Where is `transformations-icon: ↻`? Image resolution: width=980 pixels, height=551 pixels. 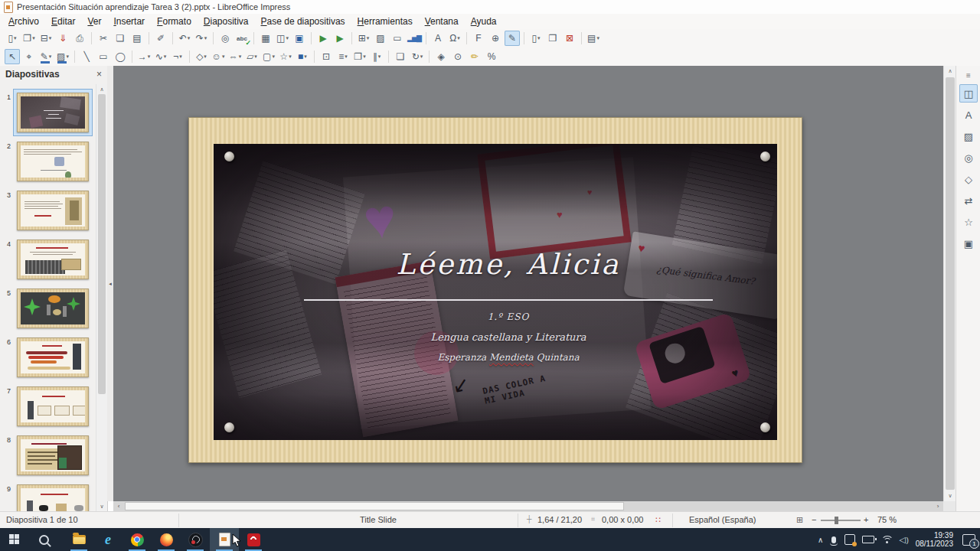
transformations-icon: ↻ is located at coordinates (417, 57).